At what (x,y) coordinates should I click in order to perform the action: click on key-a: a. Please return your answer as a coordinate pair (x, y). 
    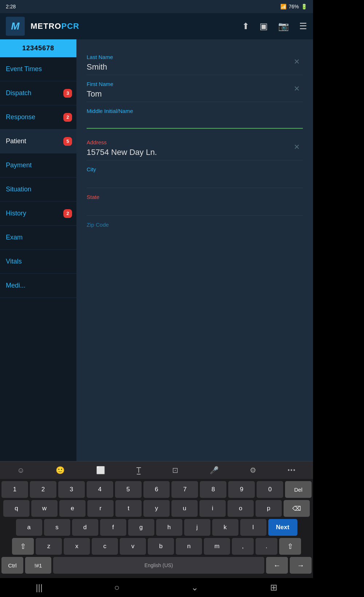
    Looking at the image, I should click on (29, 527).